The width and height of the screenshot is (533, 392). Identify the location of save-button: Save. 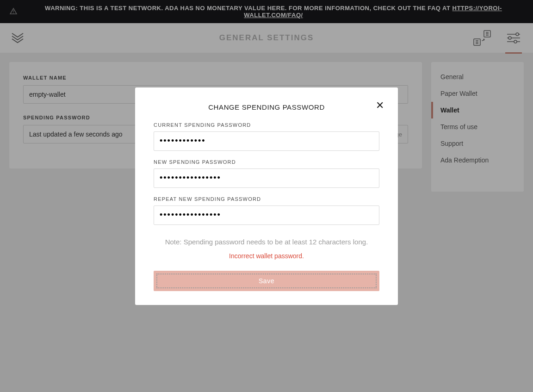
(266, 281).